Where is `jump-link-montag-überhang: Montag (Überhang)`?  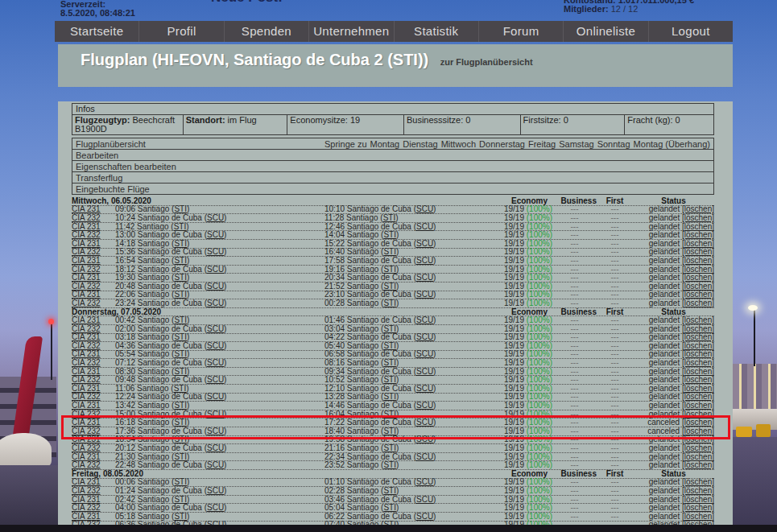
jump-link-montag-überhang: Montag (Überhang) is located at coordinates (672, 144).